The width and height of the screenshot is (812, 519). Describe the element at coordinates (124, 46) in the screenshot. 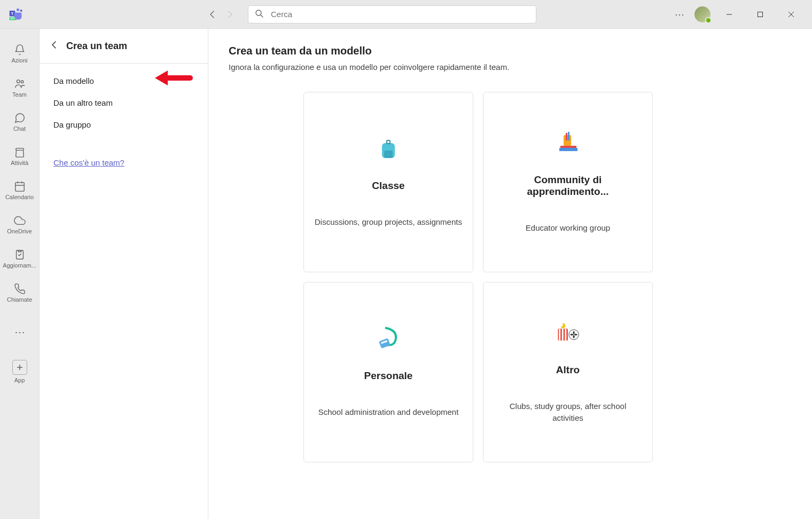

I see `panel-header: Crea un team` at that location.